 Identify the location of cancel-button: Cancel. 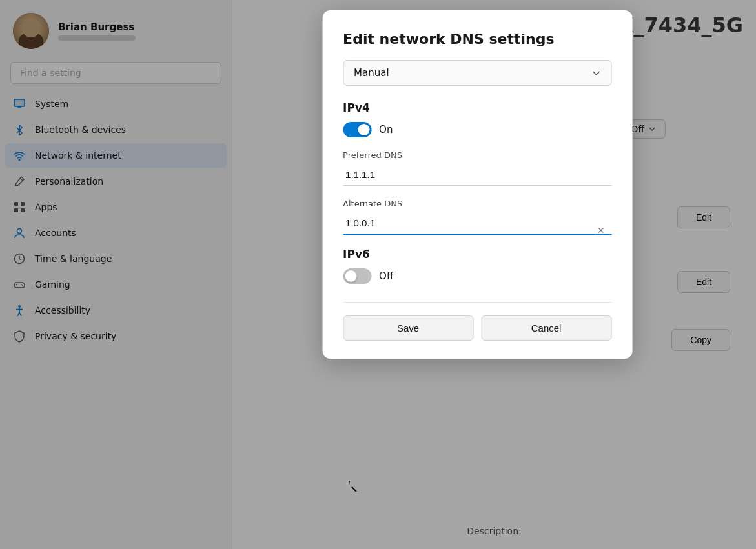
(546, 328).